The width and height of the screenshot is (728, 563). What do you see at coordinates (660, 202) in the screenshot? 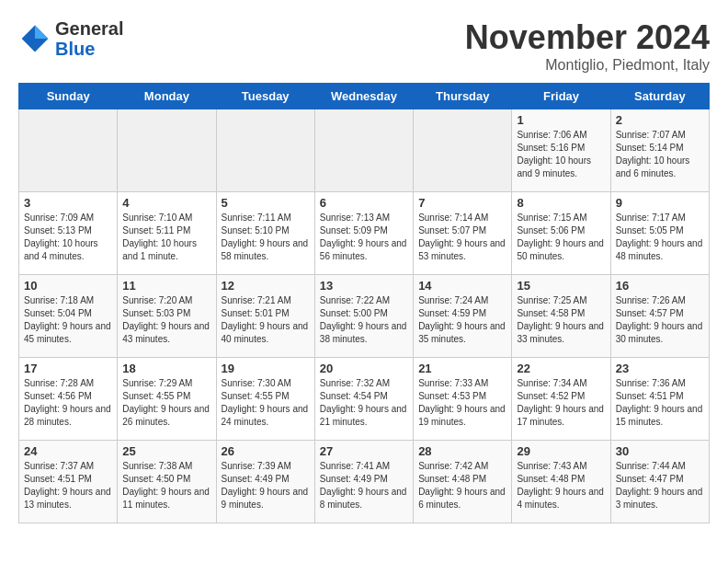
I see `day-number: 9` at bounding box center [660, 202].